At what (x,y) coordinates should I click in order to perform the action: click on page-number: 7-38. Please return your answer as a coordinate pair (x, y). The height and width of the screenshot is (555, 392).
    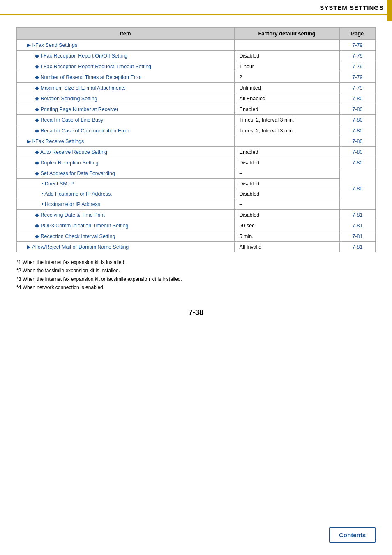
    Looking at the image, I should click on (196, 312).